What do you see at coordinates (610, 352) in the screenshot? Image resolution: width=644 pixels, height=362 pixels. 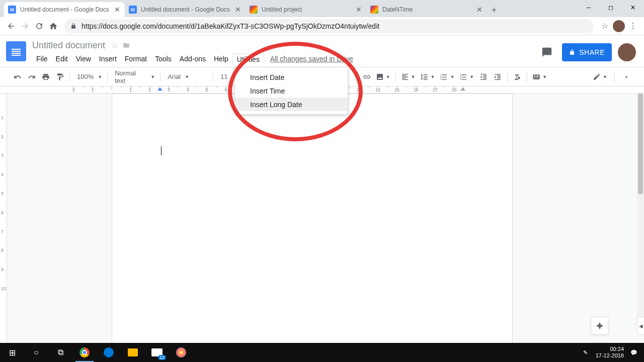 I see `tray-clock: 00:24 17-12-2018` at bounding box center [610, 352].